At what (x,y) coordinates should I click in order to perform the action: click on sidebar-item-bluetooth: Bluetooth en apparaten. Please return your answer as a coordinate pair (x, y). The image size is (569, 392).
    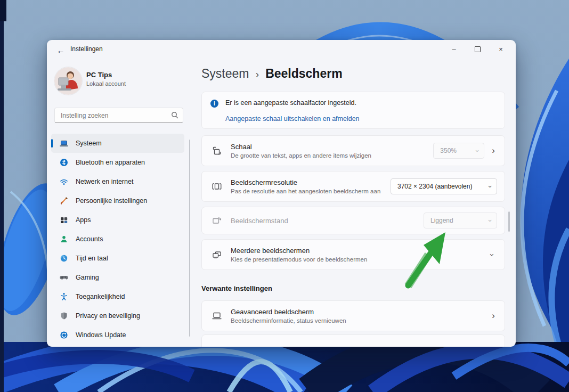
    Looking at the image, I should click on (118, 162).